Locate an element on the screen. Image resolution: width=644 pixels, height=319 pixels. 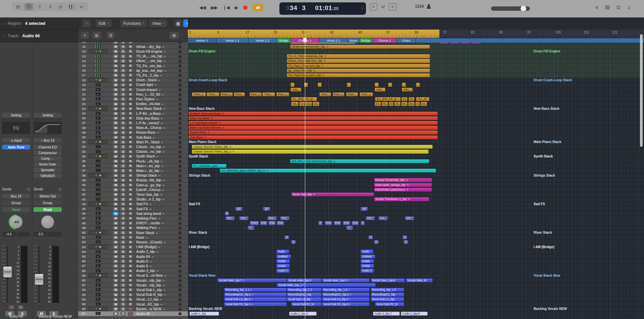
track-lane: HiHat-movement-dry_bip↻ is located at coordinates (416, 47).